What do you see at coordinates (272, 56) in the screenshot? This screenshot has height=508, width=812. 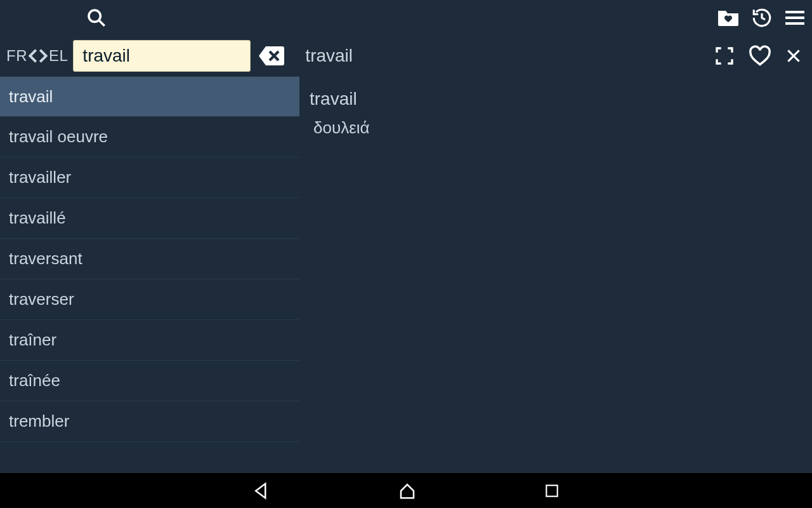 I see `clear-search-button` at bounding box center [272, 56].